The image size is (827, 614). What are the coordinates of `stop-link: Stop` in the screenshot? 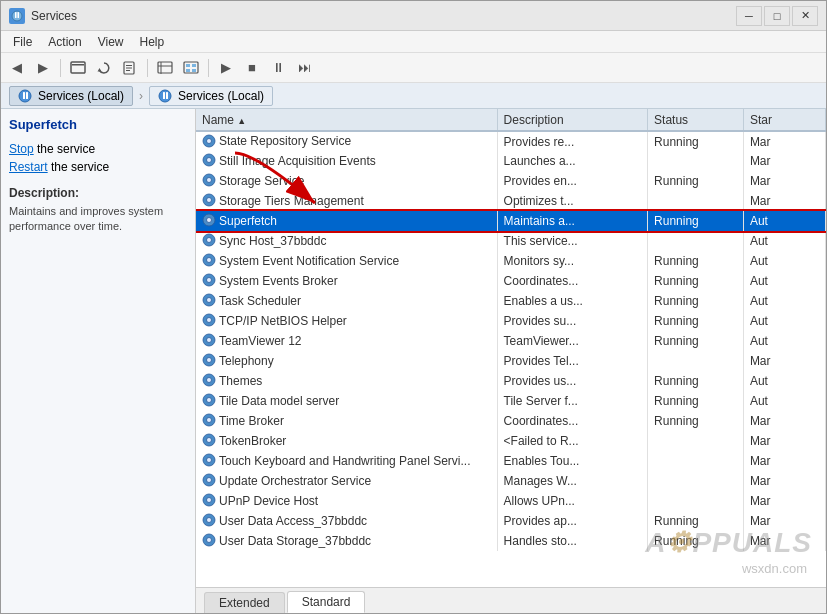 It's located at (22, 149).